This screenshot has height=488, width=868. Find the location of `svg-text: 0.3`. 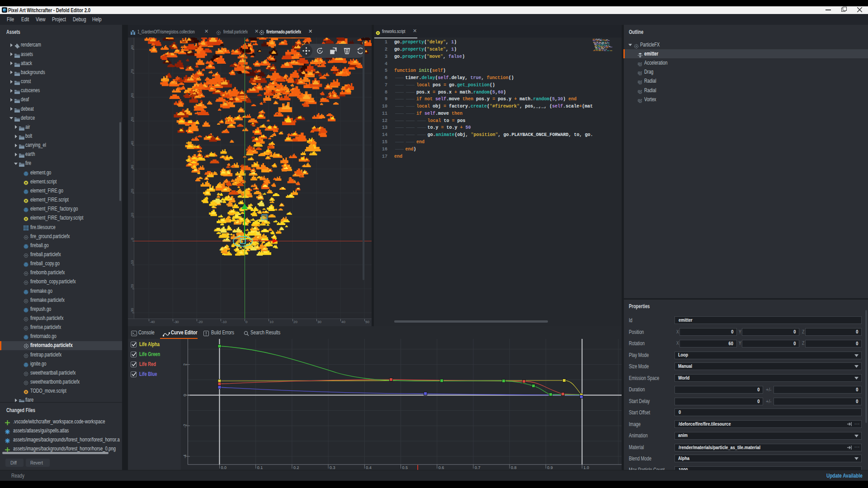

svg-text: 0.3 is located at coordinates (333, 468).